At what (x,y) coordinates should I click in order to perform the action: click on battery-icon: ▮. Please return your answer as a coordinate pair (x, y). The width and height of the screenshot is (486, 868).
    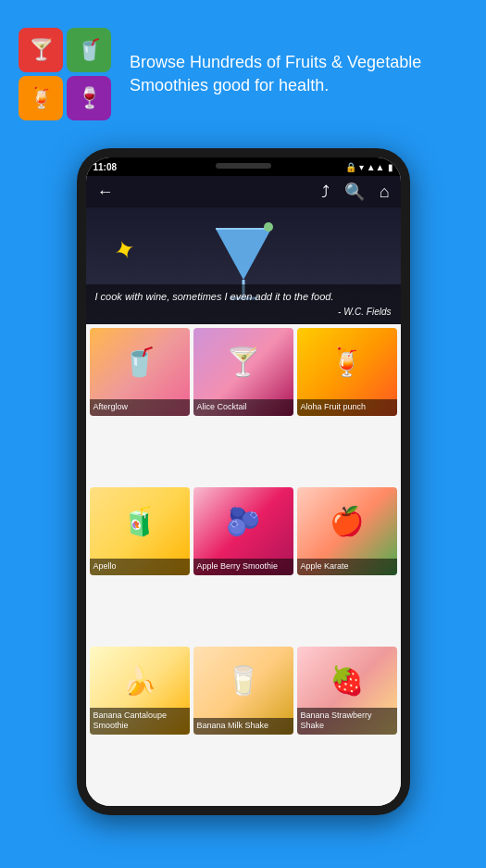
    Looking at the image, I should click on (391, 167).